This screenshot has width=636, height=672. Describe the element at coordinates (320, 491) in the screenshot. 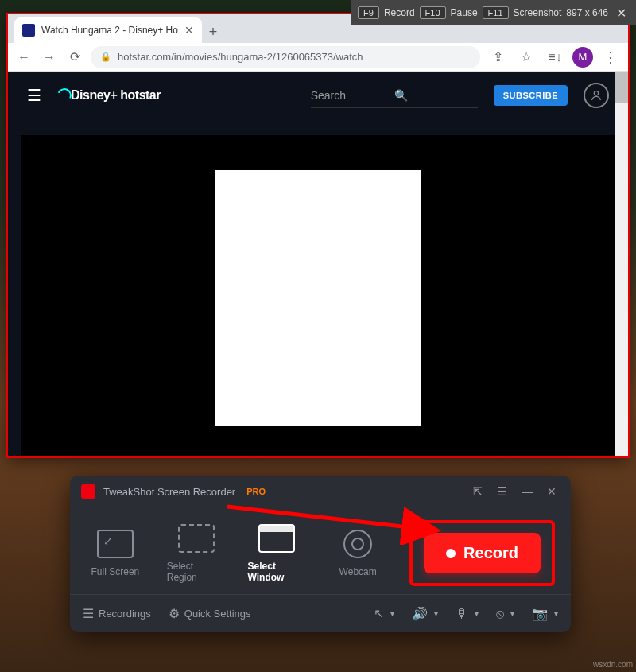

I see `recorder-titlebar: TweakShot Screen Recorder PRO ⇱ ☰ — ✕` at that location.